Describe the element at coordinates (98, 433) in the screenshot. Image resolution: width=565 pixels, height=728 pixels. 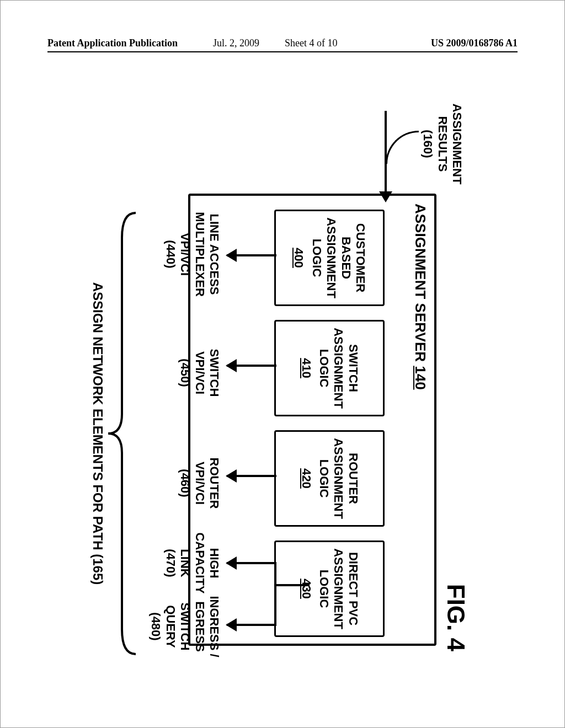
I see `figure-caption: ASSIGN NETWORK ELEMENTS FOR PATH (165)` at that location.